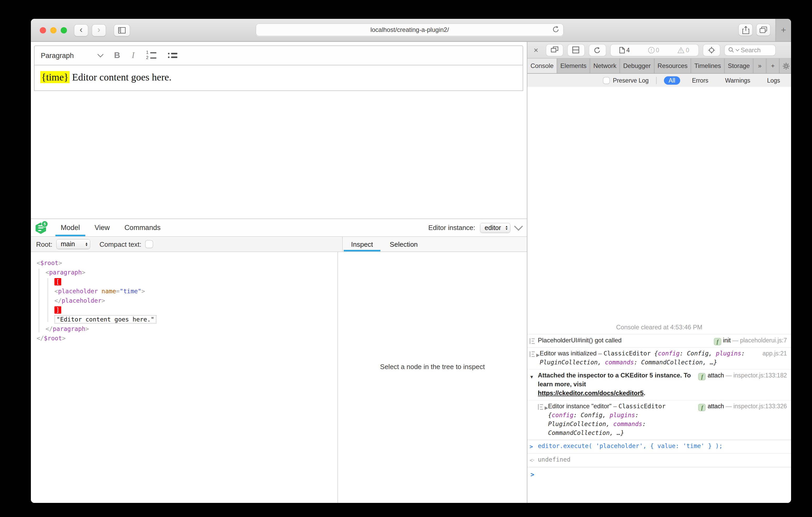 This screenshot has height=517, width=812. Describe the element at coordinates (151, 55) in the screenshot. I see `numbered-list-button: 1 2` at that location.